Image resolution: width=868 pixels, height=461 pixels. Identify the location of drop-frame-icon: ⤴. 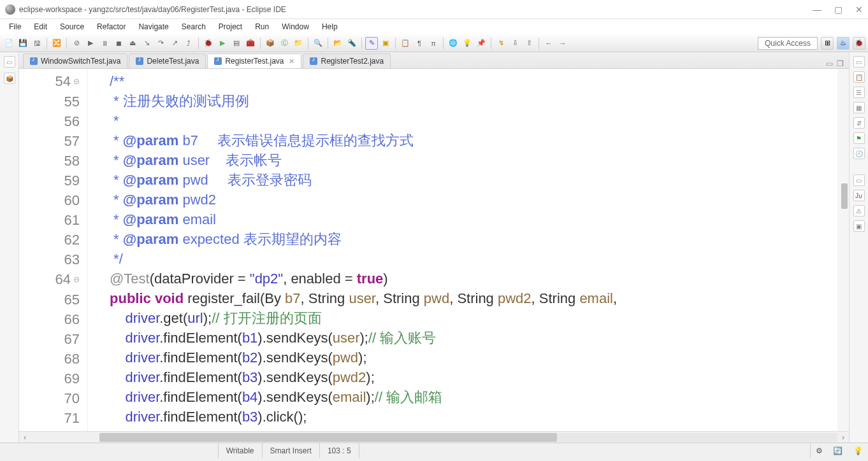
(189, 43).